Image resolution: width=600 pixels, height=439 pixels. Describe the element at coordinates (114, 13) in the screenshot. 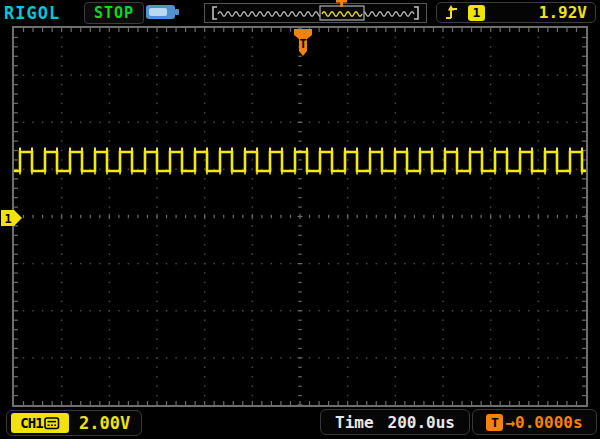

I see `run-status-label: STOP` at that location.